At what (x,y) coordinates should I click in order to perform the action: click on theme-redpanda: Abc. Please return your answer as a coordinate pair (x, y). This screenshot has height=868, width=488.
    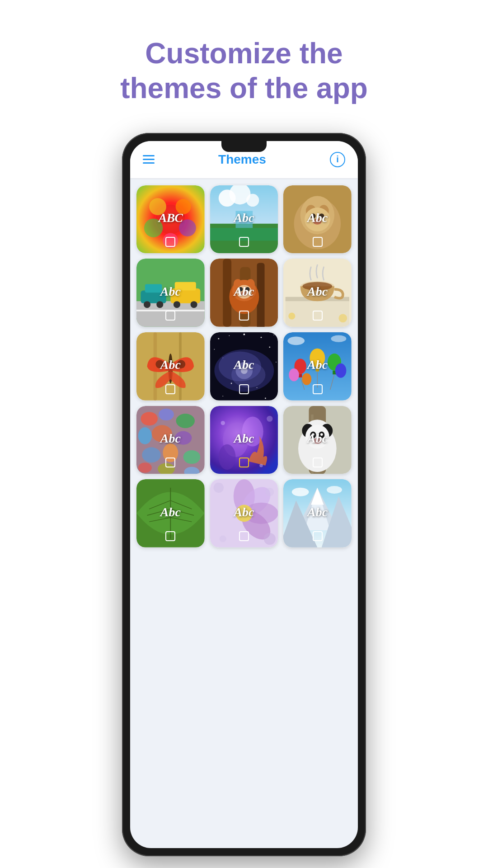
    Looking at the image, I should click on (244, 293).